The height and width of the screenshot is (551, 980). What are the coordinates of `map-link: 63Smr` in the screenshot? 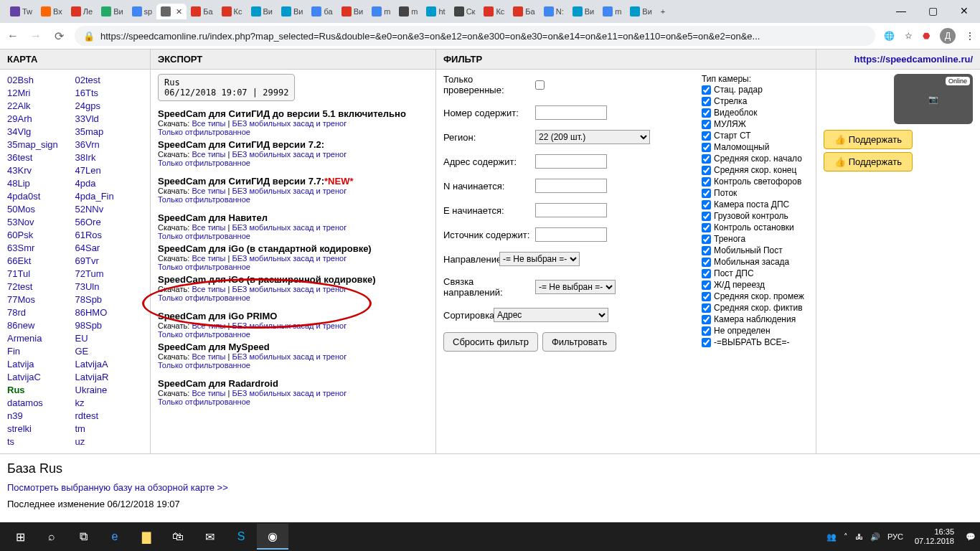 It's located at (42, 248).